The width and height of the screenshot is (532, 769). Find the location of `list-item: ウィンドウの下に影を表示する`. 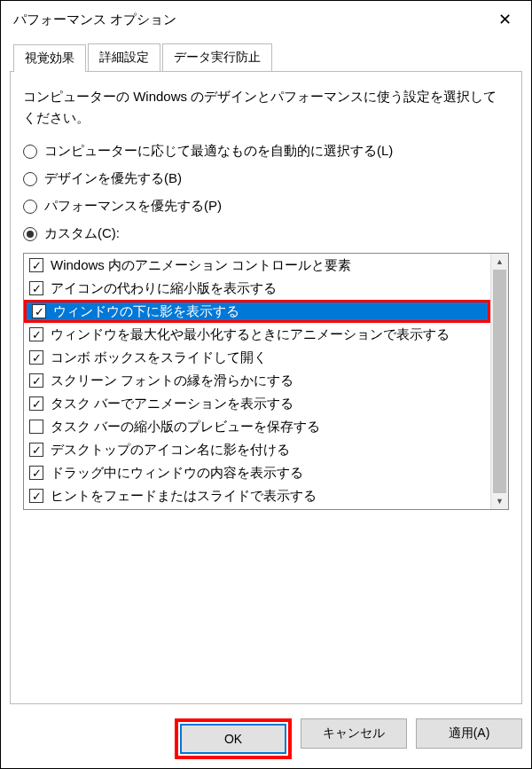

list-item: ウィンドウの下に影を表示する is located at coordinates (257, 311).